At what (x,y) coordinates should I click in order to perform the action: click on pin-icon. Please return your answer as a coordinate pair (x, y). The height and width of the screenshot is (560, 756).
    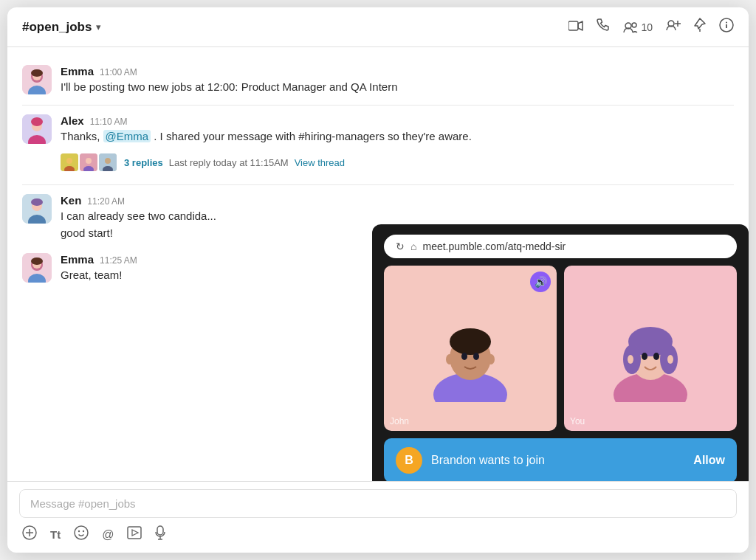
    Looking at the image, I should click on (700, 27).